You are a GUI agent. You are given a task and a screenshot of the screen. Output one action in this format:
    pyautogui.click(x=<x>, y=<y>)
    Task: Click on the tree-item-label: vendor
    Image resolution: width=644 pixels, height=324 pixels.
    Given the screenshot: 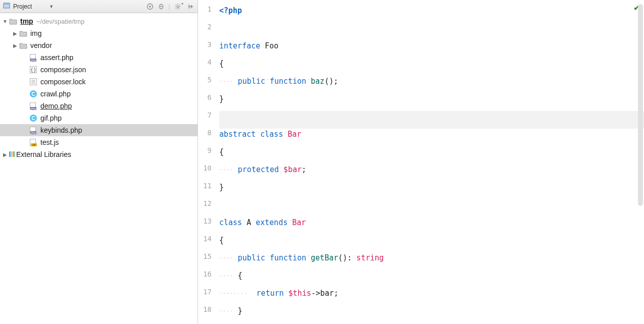 What is the action you would take?
    pyautogui.click(x=41, y=45)
    